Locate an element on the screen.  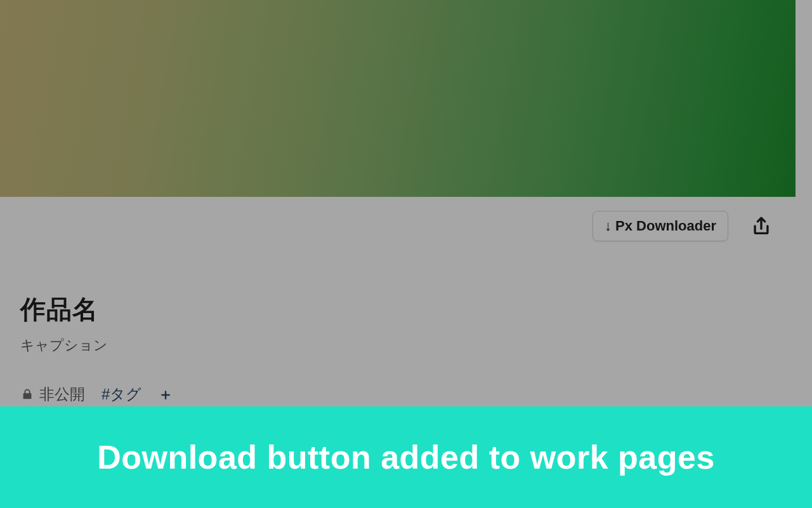
download-arrow-icon: ↓ is located at coordinates (608, 226).